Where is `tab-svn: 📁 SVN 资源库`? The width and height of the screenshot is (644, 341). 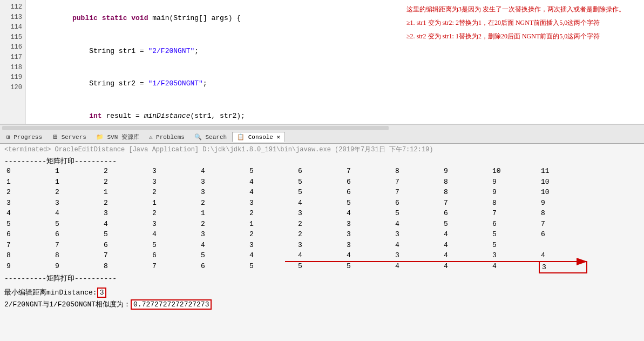 tab-svn: 📁 SVN 资源库 is located at coordinates (118, 137).